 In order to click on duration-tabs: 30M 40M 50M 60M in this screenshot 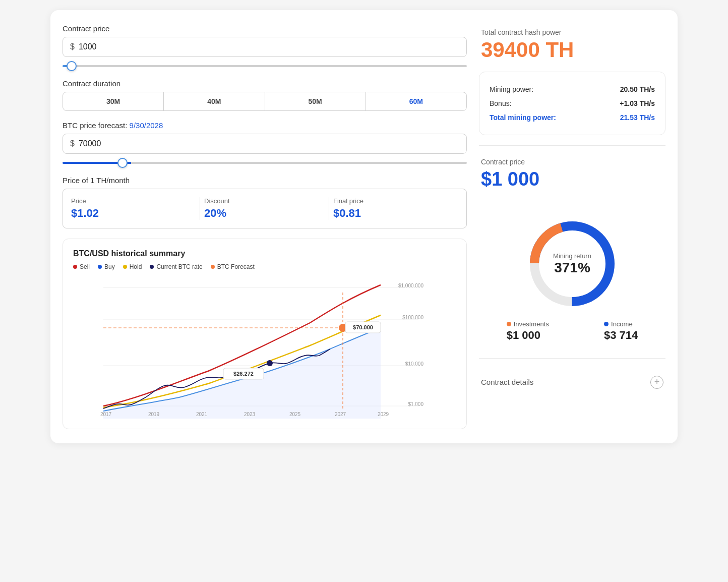, I will do `click(265, 101)`.